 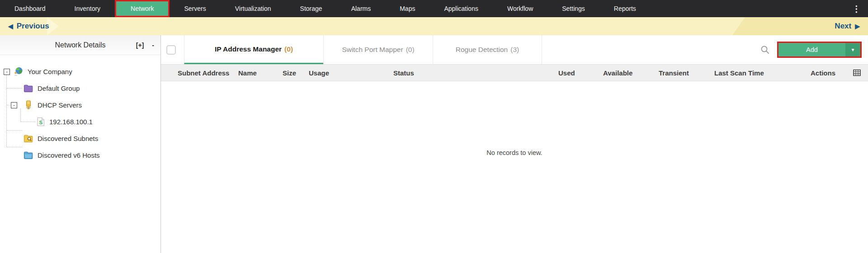 What do you see at coordinates (28, 105) in the screenshot?
I see `dhcp-server-icon` at bounding box center [28, 105].